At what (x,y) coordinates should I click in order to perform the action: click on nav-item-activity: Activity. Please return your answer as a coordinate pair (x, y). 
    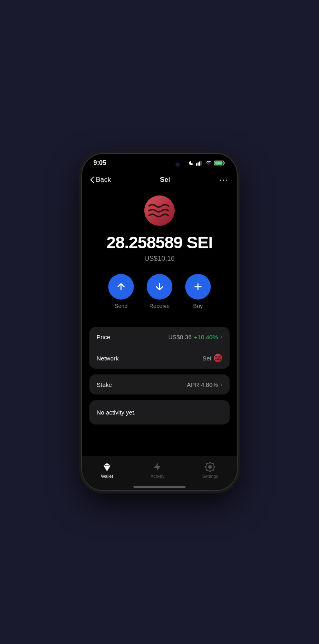
    Looking at the image, I should click on (158, 470).